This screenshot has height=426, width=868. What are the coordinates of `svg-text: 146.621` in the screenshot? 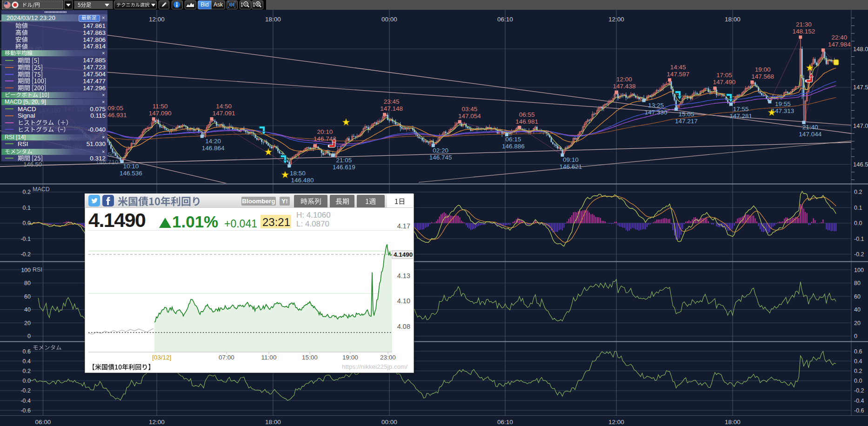 It's located at (571, 166).